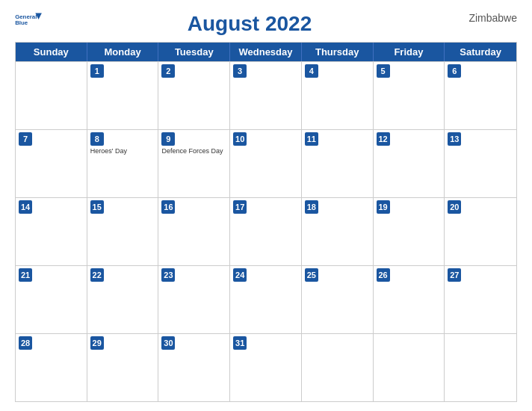 The height and width of the screenshot is (411, 532). I want to click on day-cell: 8Heroes' Day, so click(123, 164).